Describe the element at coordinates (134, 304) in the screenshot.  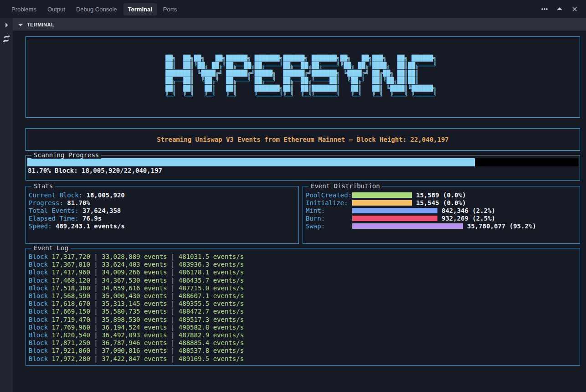
I see `log-events: 35,313,145 events` at that location.